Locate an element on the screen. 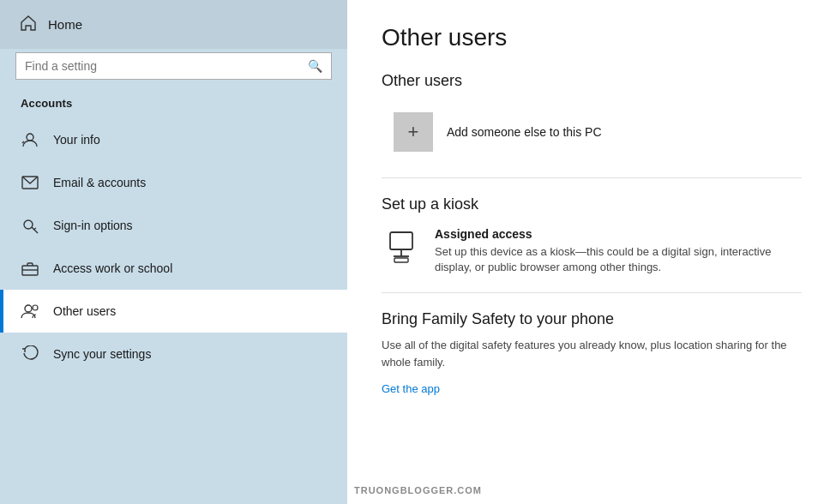  sidebar-item-access-work: Access work or school is located at coordinates (173, 268).